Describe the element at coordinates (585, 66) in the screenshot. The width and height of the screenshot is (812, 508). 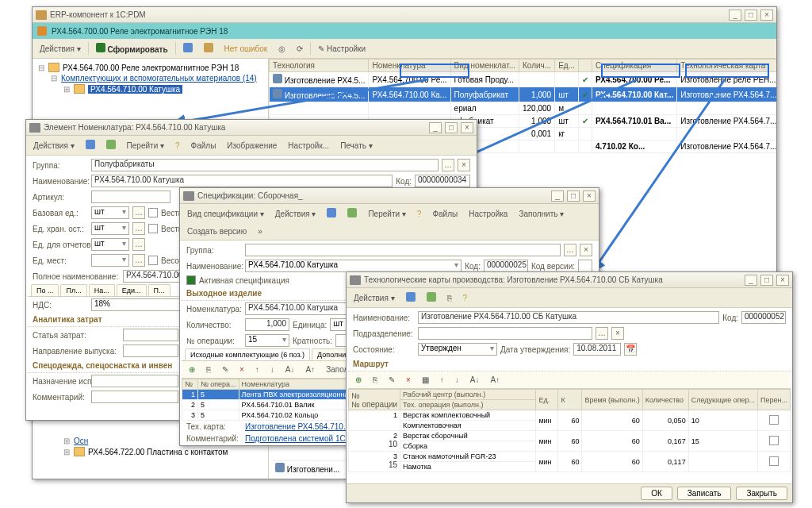
I see `col-chk` at that location.